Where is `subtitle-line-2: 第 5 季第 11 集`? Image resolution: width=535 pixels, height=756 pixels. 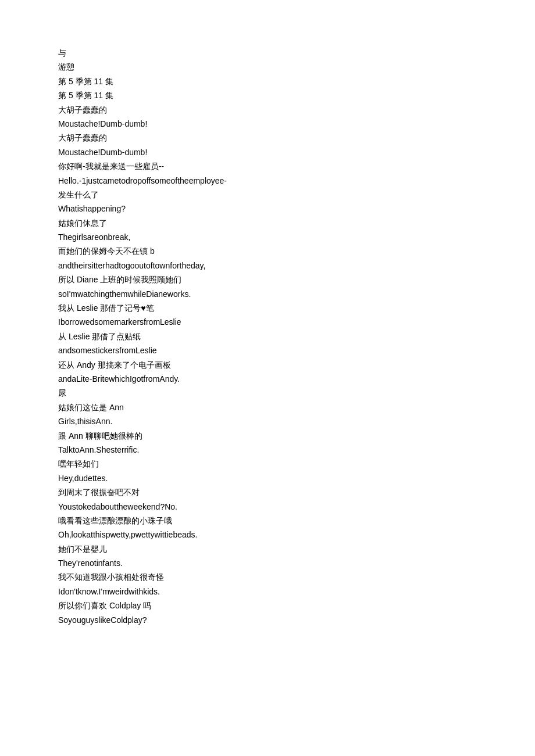 subtitle-line-2: 第 5 季第 11 集 is located at coordinates (268, 81).